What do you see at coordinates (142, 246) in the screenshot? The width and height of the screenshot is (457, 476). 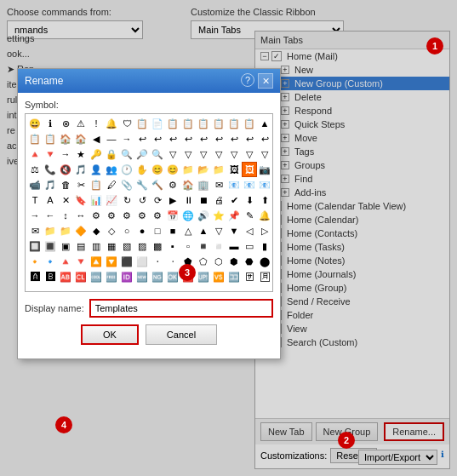 I see `symbol-cell: ▨` at bounding box center [142, 246].